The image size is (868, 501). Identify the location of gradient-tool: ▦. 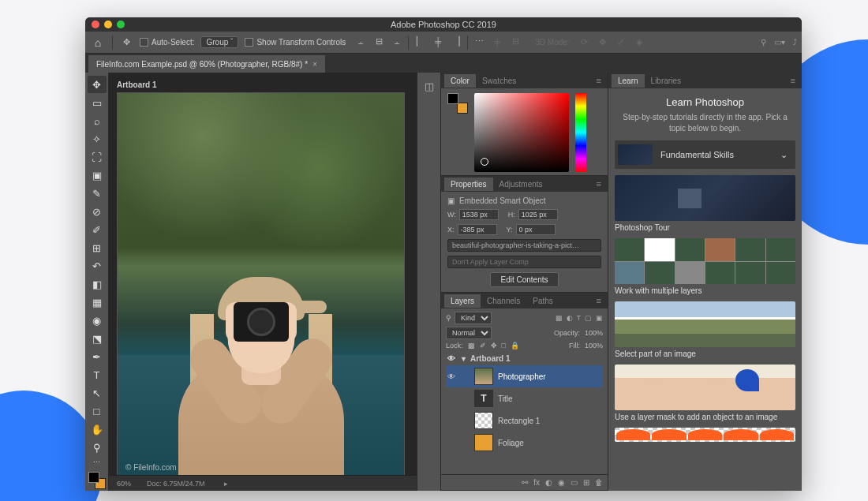
(97, 302).